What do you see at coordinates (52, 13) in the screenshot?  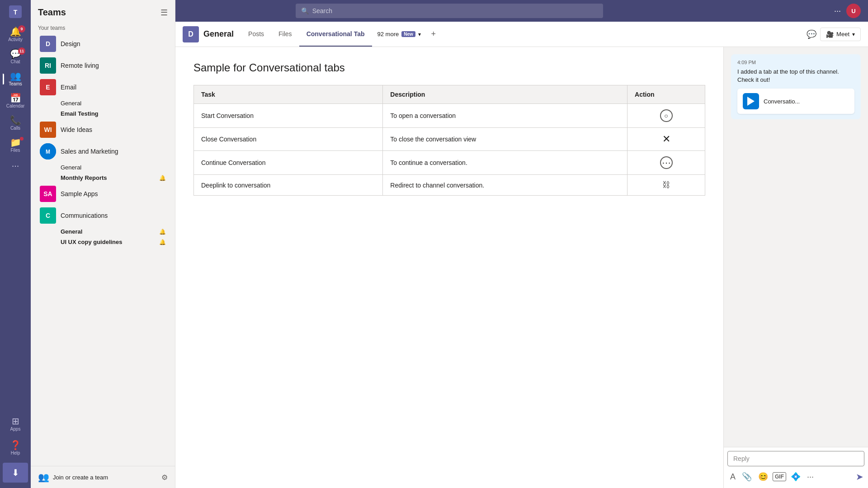 I see `sidebar-title: Teams` at bounding box center [52, 13].